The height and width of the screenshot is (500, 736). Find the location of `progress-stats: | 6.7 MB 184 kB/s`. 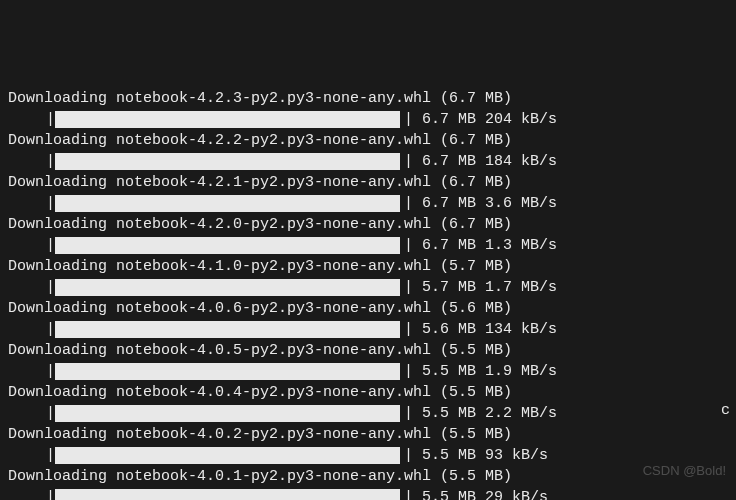

progress-stats: | 6.7 MB 184 kB/s is located at coordinates (478, 162).